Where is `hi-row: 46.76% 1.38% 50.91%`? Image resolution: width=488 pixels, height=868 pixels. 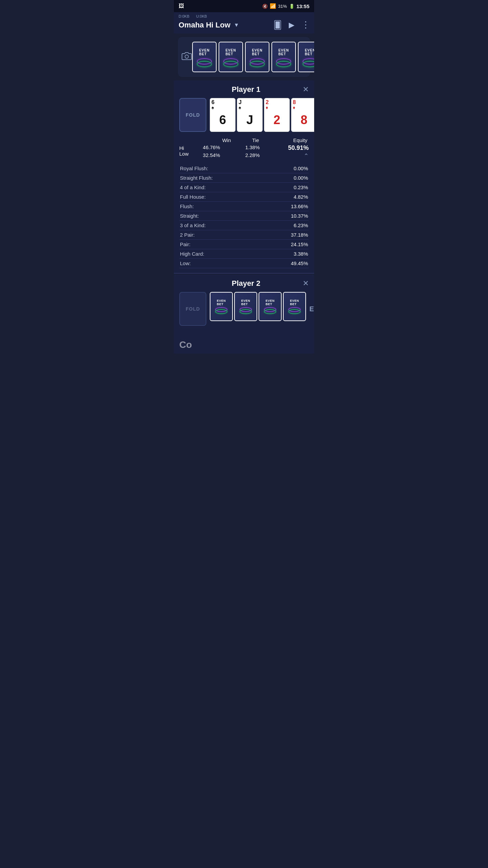 hi-row: 46.76% 1.38% 50.91% is located at coordinates (254, 148).